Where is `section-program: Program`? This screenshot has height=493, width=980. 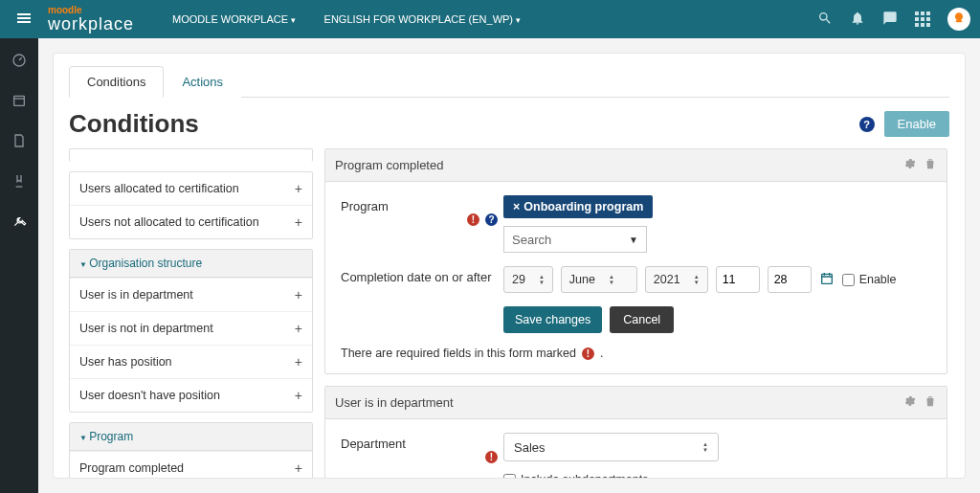
section-program: Program is located at coordinates (191, 437).